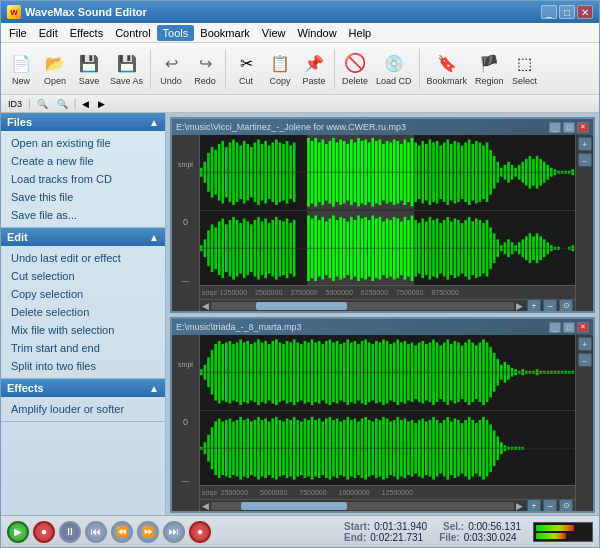 The height and width of the screenshot is (548, 600). What do you see at coordinates (555, 528) in the screenshot?
I see `vu-bar-left` at bounding box center [555, 528].